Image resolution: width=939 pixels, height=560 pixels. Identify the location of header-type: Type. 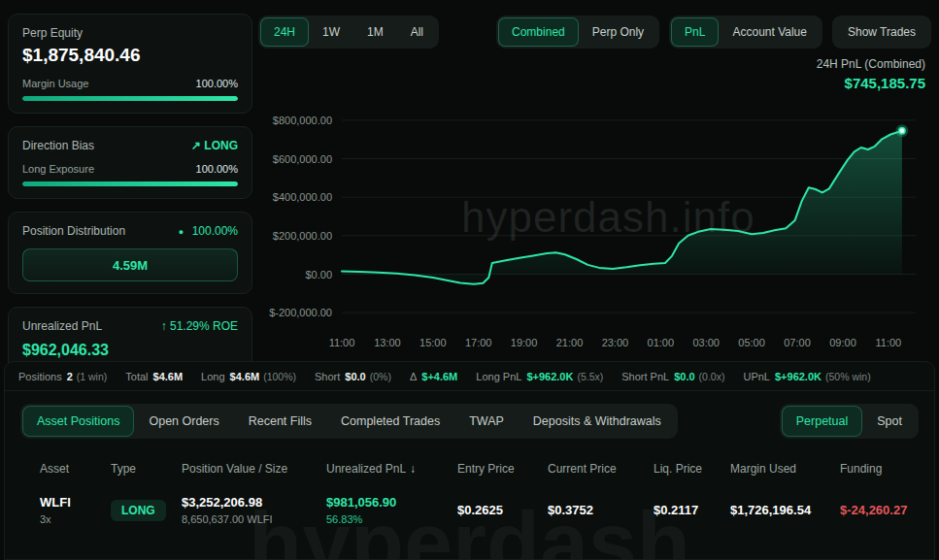
(146, 469).